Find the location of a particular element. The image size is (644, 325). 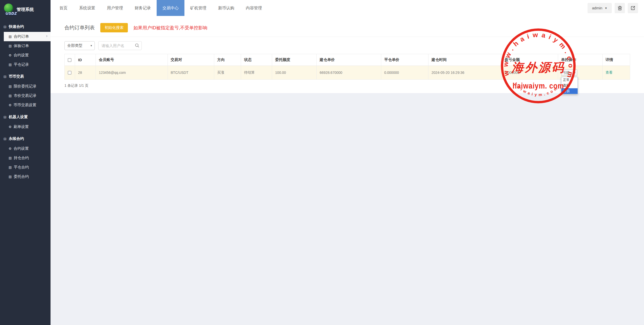

nav-item-finance-records: 财务记录 is located at coordinates (143, 8).